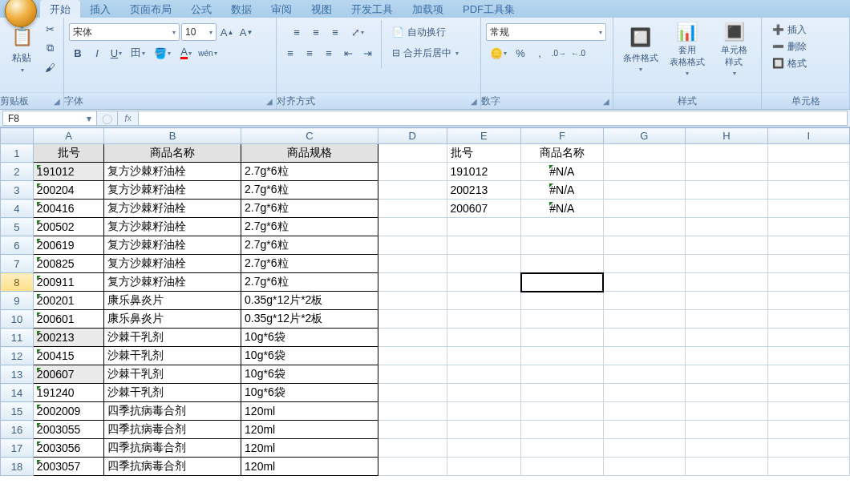  Describe the element at coordinates (18, 375) in the screenshot. I see `row-header-13: 13` at that location.